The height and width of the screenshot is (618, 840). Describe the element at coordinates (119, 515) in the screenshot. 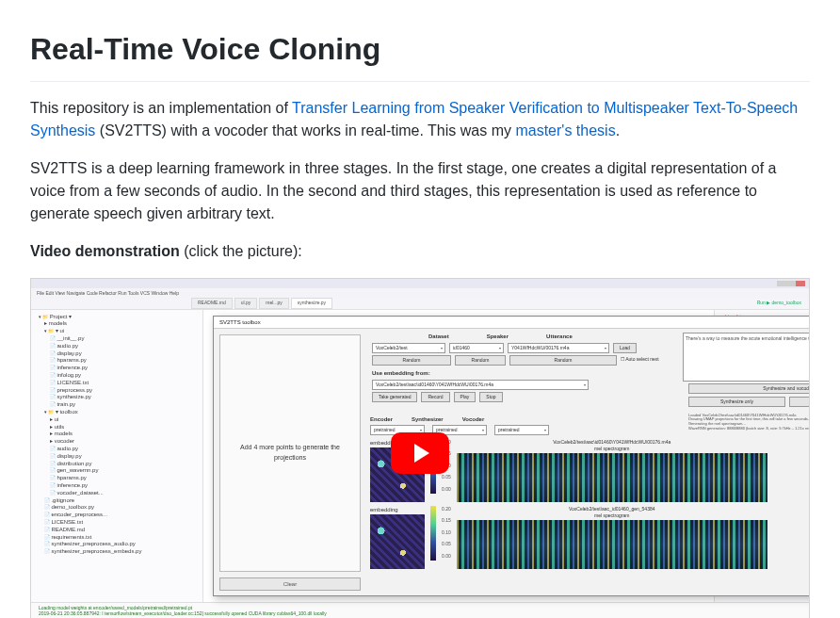

I see `tree-item: encoder_preprocess...` at that location.